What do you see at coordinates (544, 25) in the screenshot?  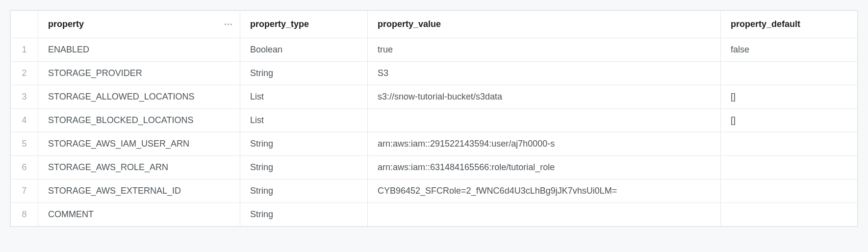 I see `header-property-value: property_value` at bounding box center [544, 25].